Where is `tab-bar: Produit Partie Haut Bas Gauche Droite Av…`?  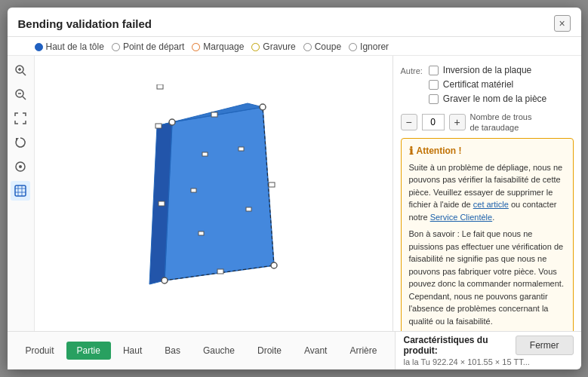 tab-bar: Produit Partie Haut Bas Gauche Droite Av… is located at coordinates (202, 351).